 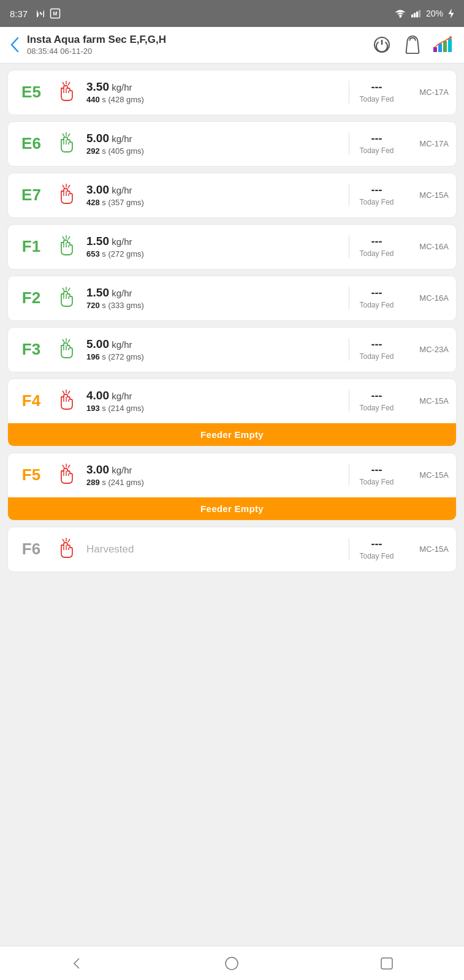 What do you see at coordinates (429, 349) in the screenshot?
I see `mc-label: MC-23A` at bounding box center [429, 349].